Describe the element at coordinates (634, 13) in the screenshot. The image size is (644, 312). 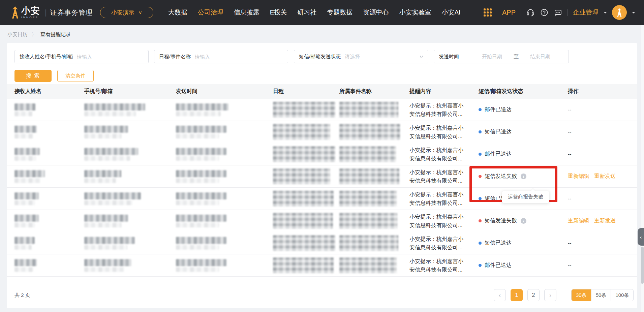
I see `caret-down-icon` at that location.